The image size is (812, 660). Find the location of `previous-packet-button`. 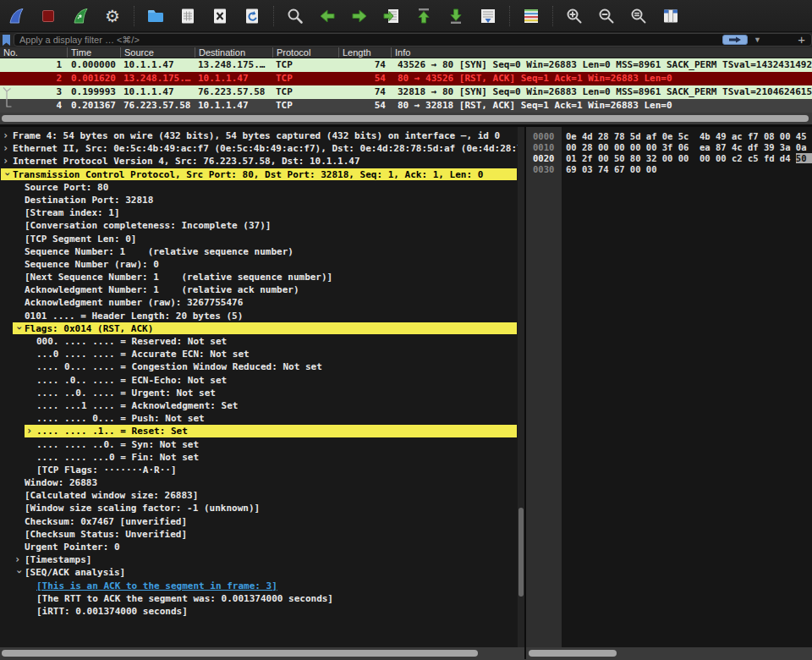

previous-packet-button is located at coordinates (327, 16).